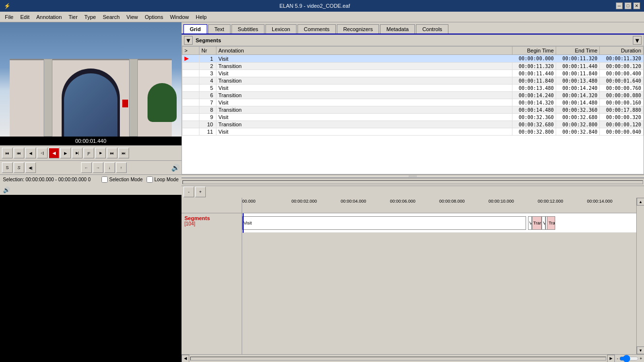 This screenshot has height=362, width=644. What do you see at coordinates (534, 132) in the screenshot?
I see `row-begin-time: 00:00:32.800` at bounding box center [534, 132].